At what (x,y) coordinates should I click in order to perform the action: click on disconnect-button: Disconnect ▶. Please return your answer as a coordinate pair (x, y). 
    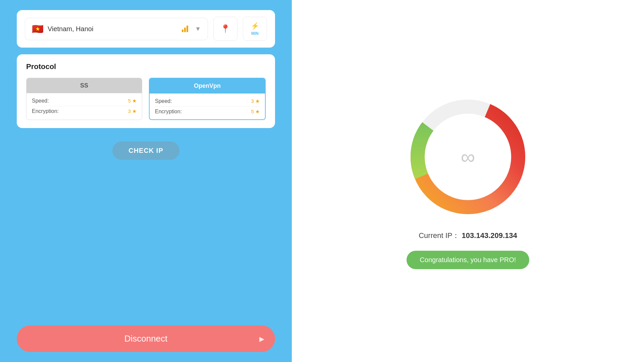
    Looking at the image, I should click on (146, 339).